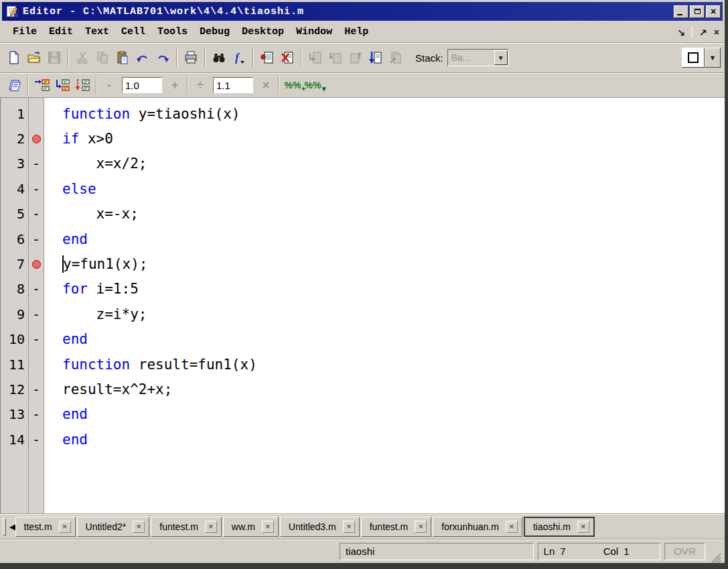  I want to click on code-line: 6-end, so click(363, 239).